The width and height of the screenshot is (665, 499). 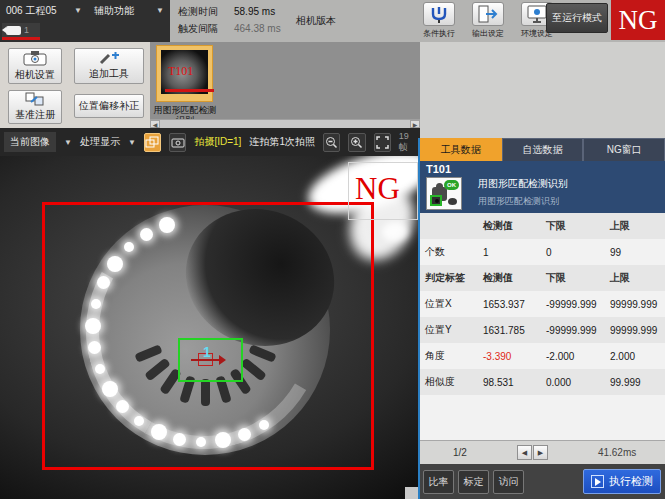 I want to click on detect-time-row: 检测时间 58.95 ms, so click(x=238, y=12).